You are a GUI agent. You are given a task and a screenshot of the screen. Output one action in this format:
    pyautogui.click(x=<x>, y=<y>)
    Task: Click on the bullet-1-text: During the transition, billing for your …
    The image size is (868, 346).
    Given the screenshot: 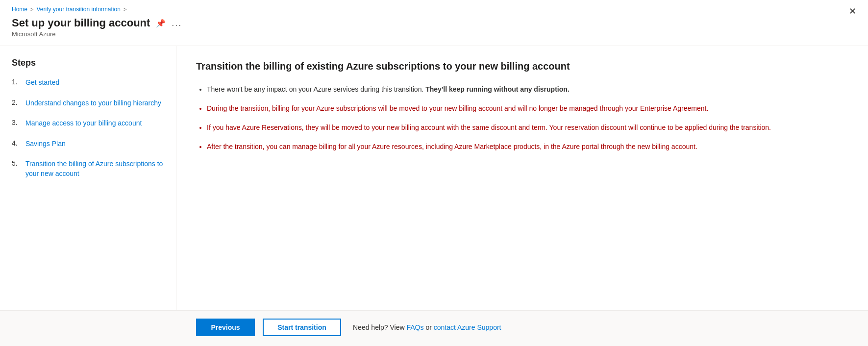 What is the action you would take?
    pyautogui.click(x=458, y=108)
    